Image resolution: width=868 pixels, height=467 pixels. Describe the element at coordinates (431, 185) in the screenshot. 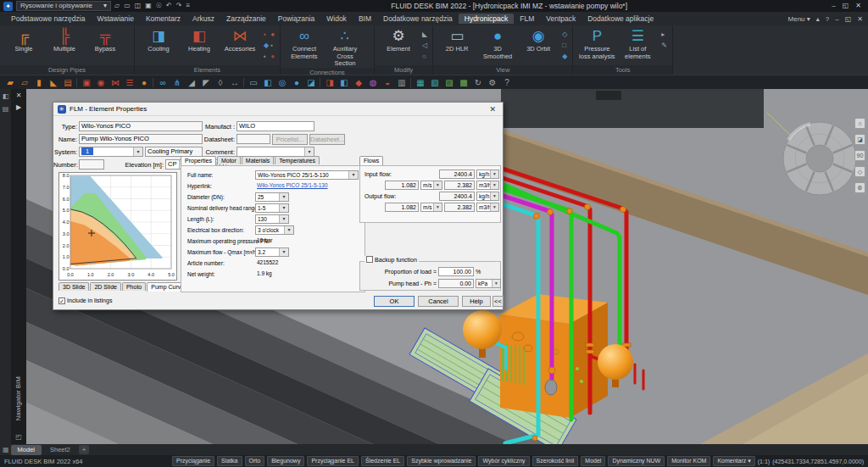

I see `input-velocity-unit-select: m/s` at that location.